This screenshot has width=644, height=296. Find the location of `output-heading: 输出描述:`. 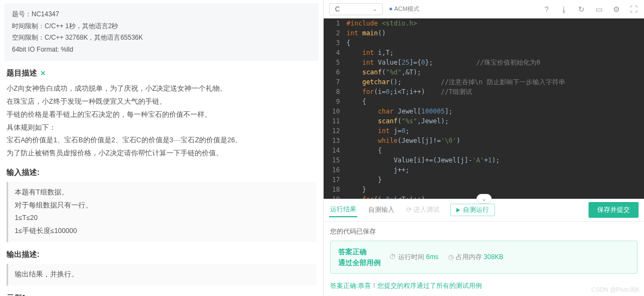

output-heading: 输出描述: is located at coordinates (162, 255).